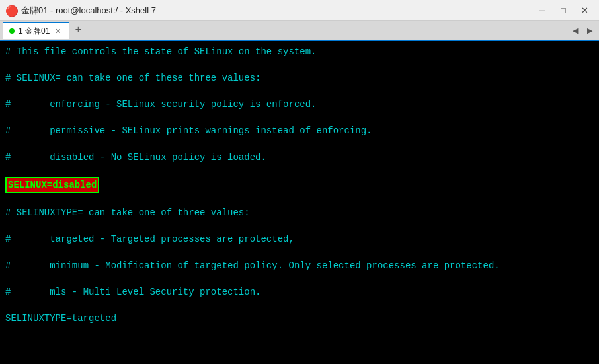 The height and width of the screenshot is (364, 599). I want to click on window-title: 金牌01 - root@localhost:/ - Xshell 7, so click(89, 11).